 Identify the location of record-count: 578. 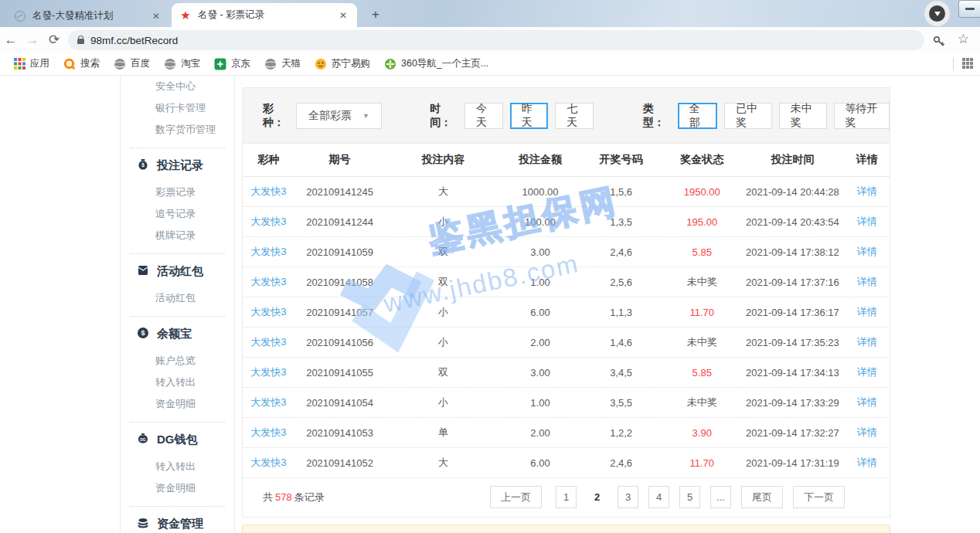
(284, 497).